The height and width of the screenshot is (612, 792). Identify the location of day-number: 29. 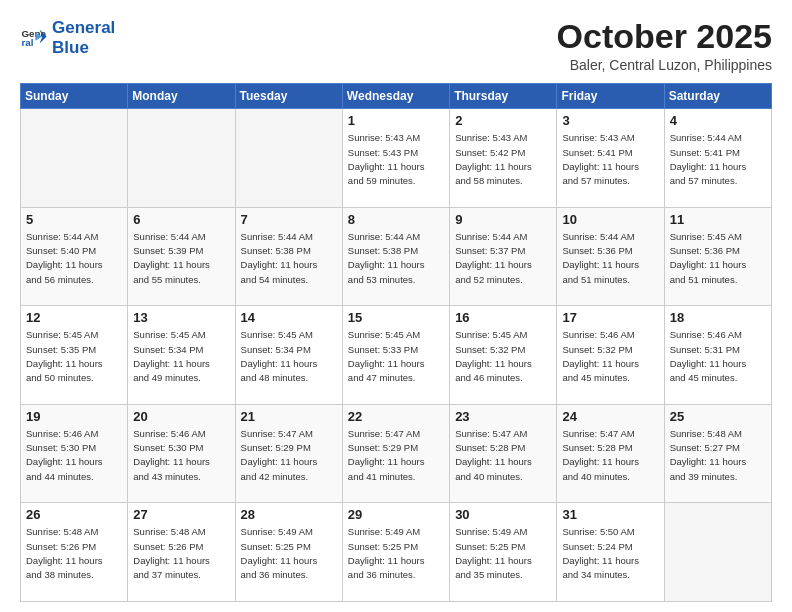
(396, 514).